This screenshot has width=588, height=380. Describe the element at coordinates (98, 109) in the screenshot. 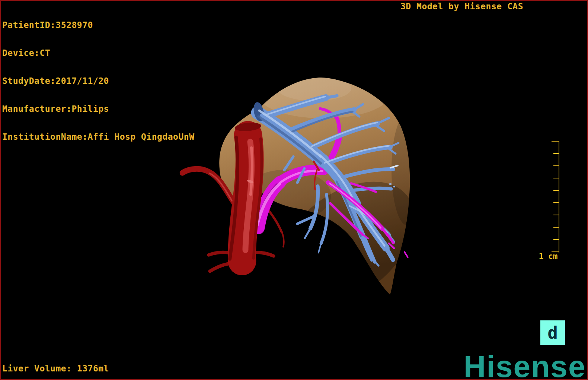

I see `manufacturer-line: Manufacturer:Philips` at that location.